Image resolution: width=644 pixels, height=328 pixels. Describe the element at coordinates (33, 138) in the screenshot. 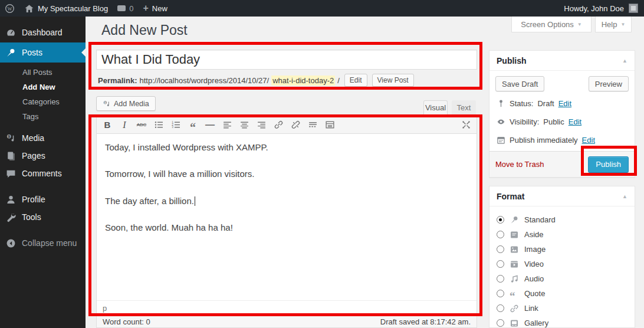

I see `sidebar-label: Media` at that location.